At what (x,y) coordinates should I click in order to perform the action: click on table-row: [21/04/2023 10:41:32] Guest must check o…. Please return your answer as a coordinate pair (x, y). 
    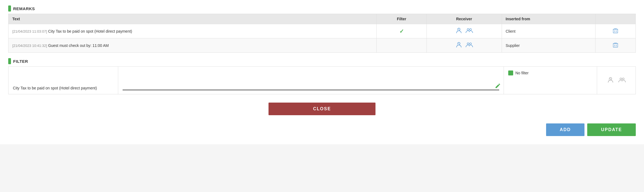
    Looking at the image, I should click on (322, 46).